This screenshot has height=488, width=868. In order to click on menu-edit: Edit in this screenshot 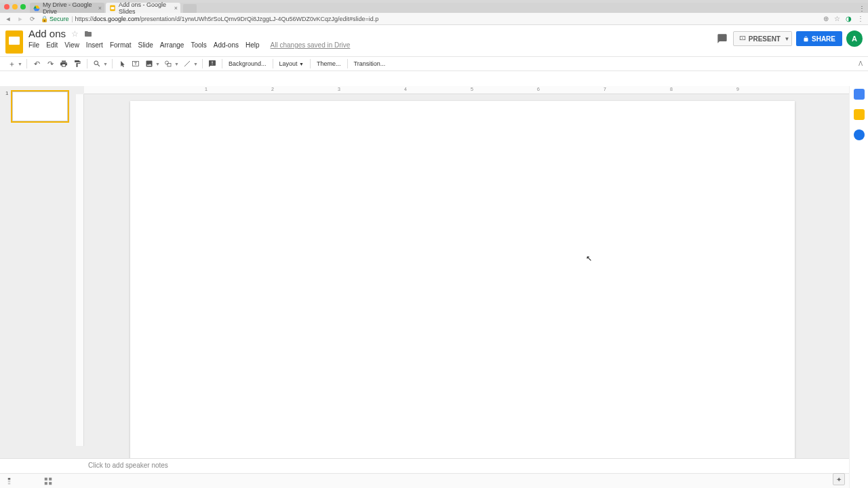, I will do `click(52, 45)`.